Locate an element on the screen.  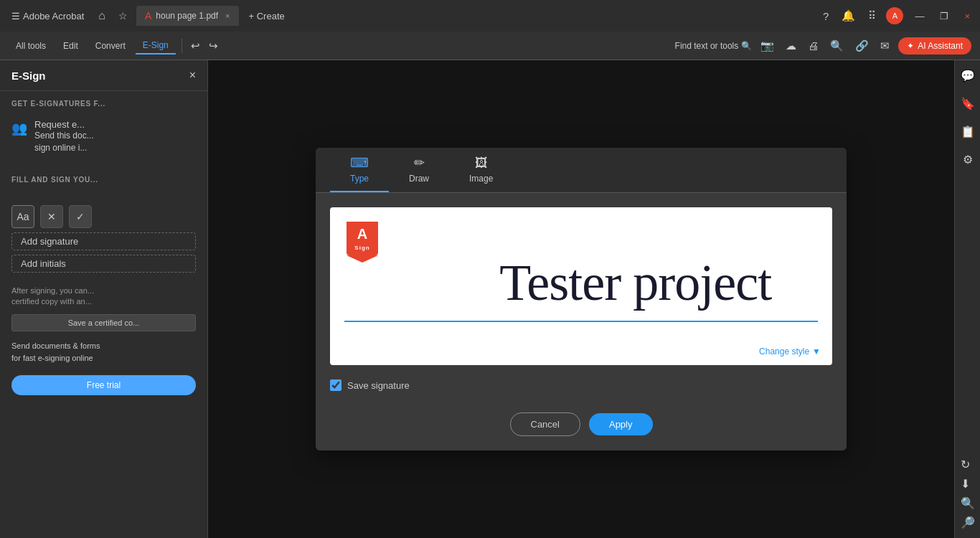
close-window-button: × is located at coordinates (967, 16).